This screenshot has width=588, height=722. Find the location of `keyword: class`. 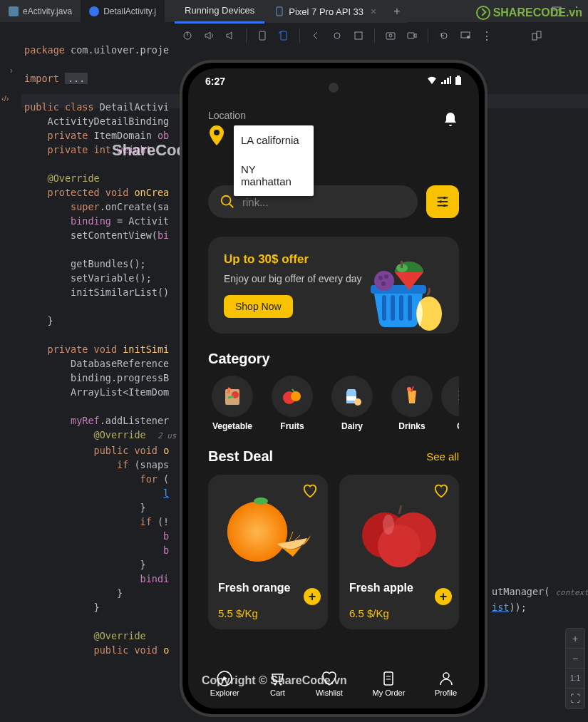

keyword: class is located at coordinates (80, 107).